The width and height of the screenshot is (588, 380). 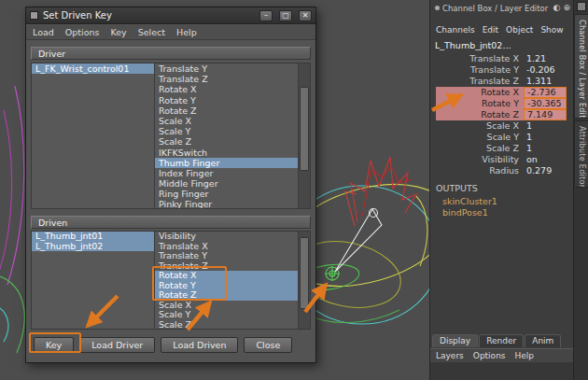 What do you see at coordinates (567, 7) in the screenshot?
I see `target-icon: ⊕` at bounding box center [567, 7].